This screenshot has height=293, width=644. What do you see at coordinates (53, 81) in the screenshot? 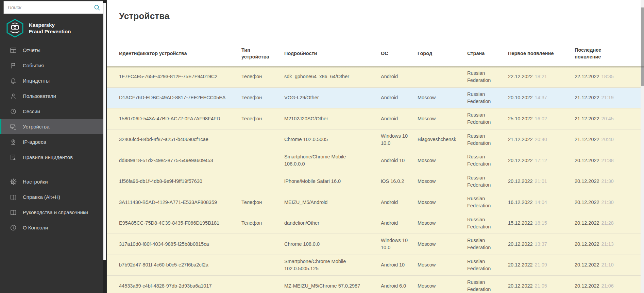
I see `sidebar-item-incidents: Инциденты` at bounding box center [53, 81].